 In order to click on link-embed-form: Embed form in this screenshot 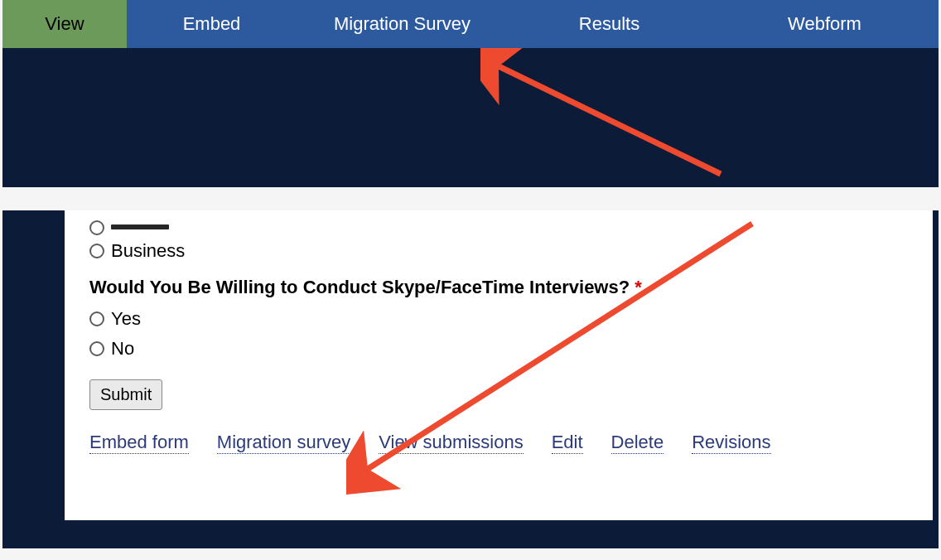, I will do `click(139, 442)`.